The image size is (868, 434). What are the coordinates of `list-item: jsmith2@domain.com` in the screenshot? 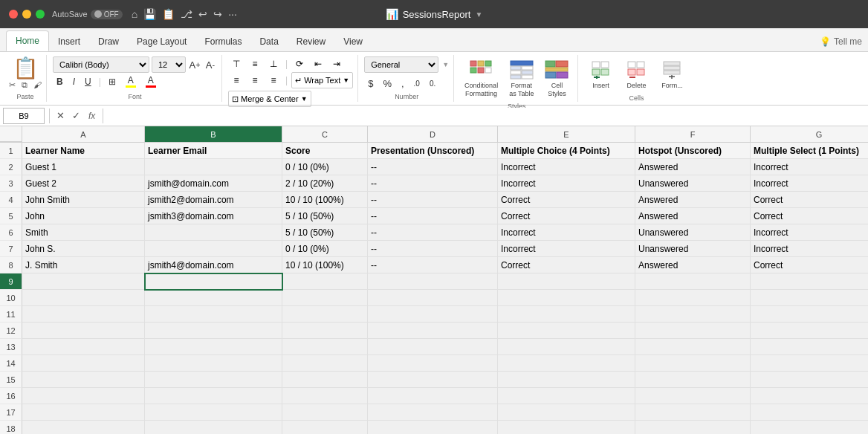 It's located at (214, 200).